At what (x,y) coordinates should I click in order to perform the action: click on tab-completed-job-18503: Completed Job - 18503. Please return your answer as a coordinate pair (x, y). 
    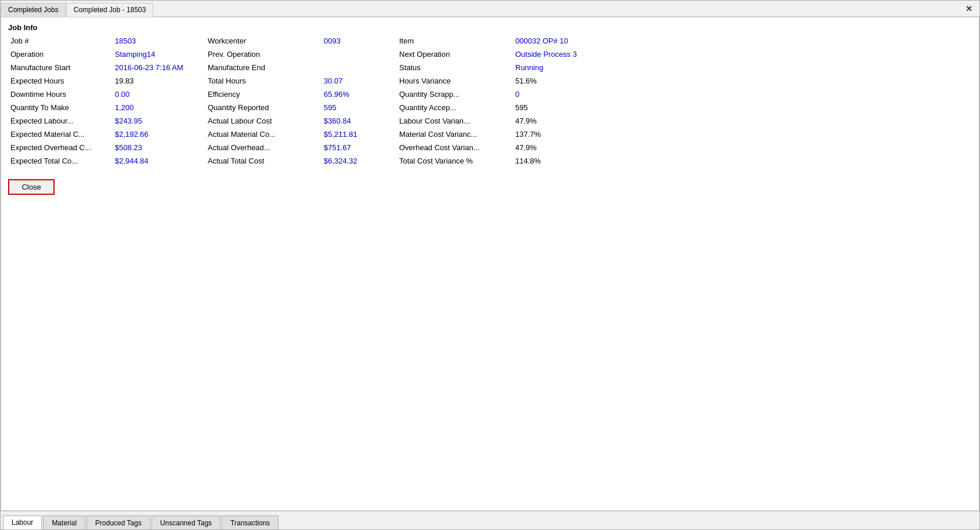
    Looking at the image, I should click on (110, 10).